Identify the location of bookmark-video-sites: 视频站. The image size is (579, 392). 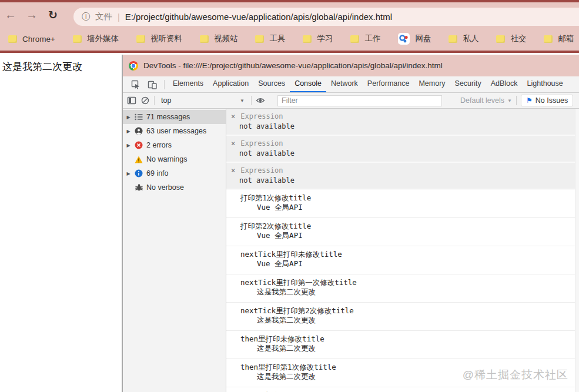
(219, 39).